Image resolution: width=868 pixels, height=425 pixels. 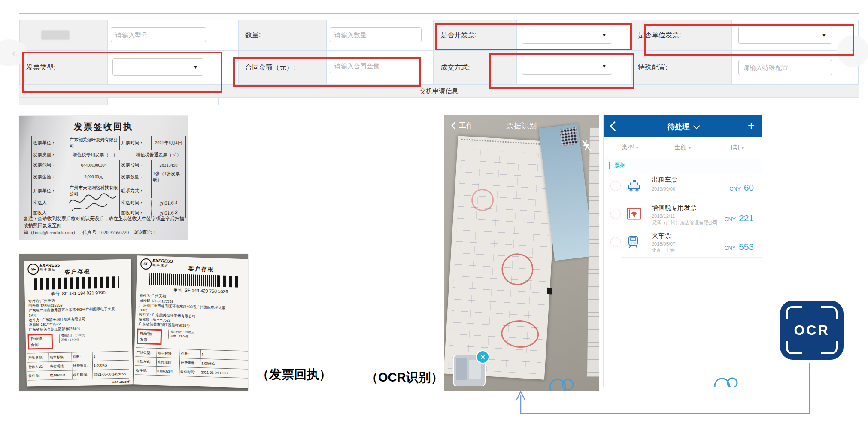 I want to click on vat-invoice-icon: 专, so click(x=634, y=214).